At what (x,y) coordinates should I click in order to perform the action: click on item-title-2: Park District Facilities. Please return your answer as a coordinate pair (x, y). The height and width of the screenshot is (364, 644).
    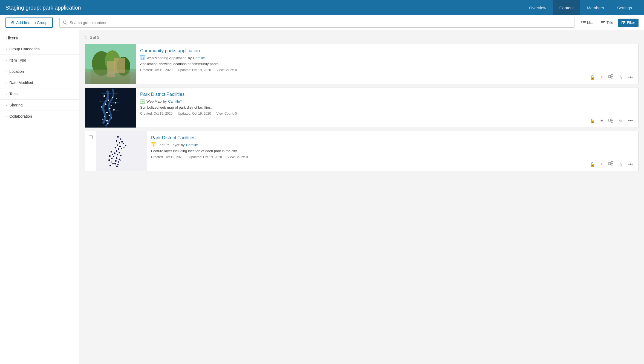
    Looking at the image, I should click on (387, 94).